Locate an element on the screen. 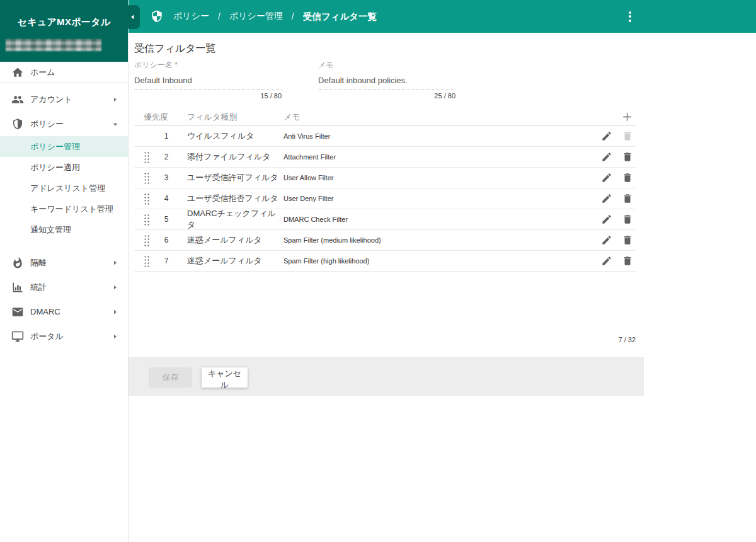  row-priority: 3 is located at coordinates (166, 178).